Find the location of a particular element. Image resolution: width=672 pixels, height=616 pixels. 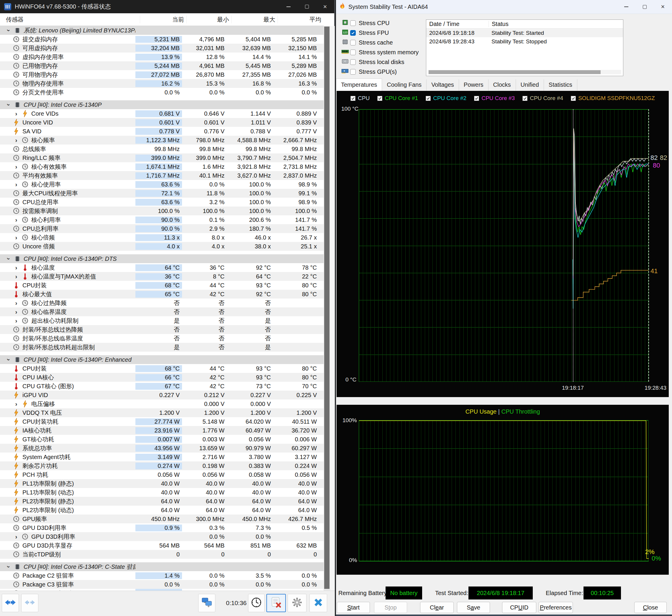

preferences-button: Preferences is located at coordinates (556, 607).